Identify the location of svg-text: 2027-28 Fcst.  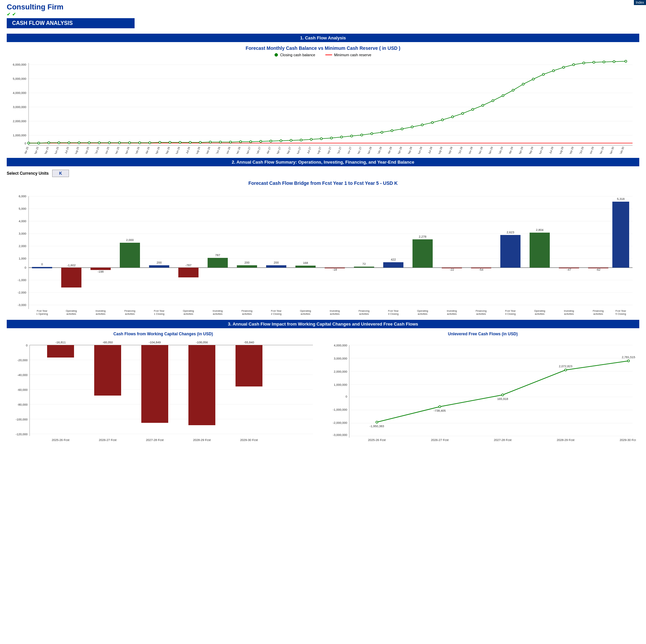
(155, 440).